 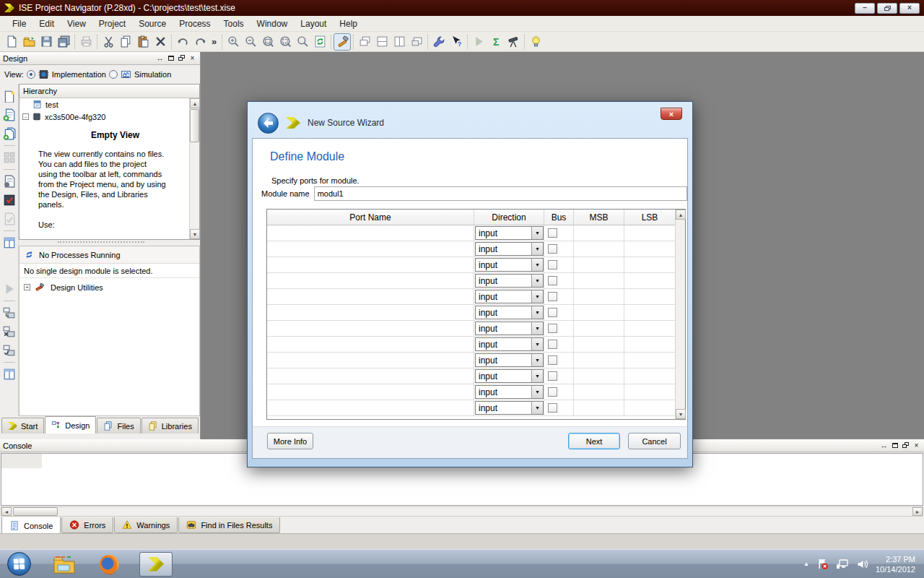 What do you see at coordinates (234, 24) in the screenshot?
I see `menu-item: Tools` at bounding box center [234, 24].